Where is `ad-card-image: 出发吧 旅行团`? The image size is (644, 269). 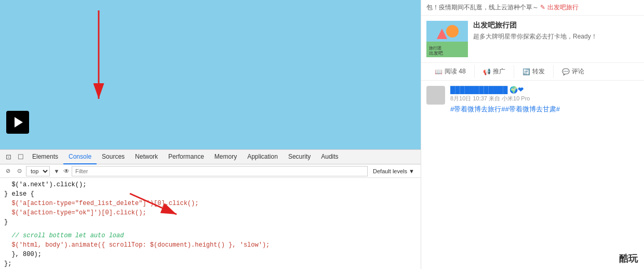
ad-card-image: 出发吧 旅行团 is located at coordinates (447, 39).